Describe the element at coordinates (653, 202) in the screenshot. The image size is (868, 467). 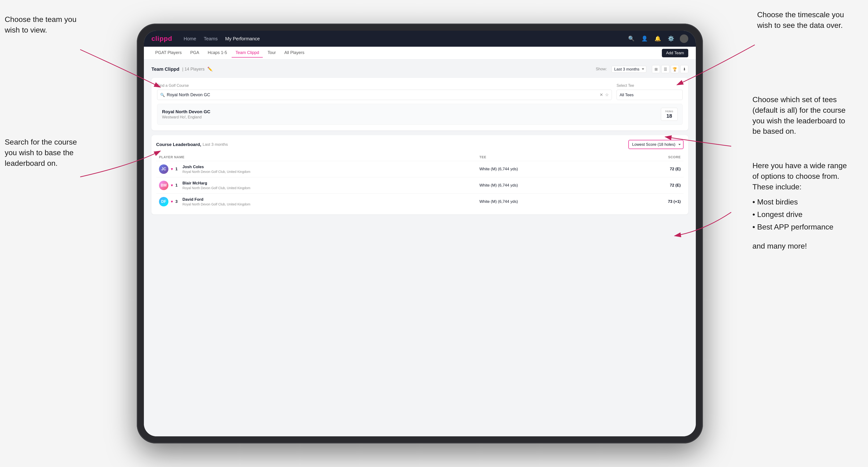
I see `score-cell-2: 73 (+1)` at that location.